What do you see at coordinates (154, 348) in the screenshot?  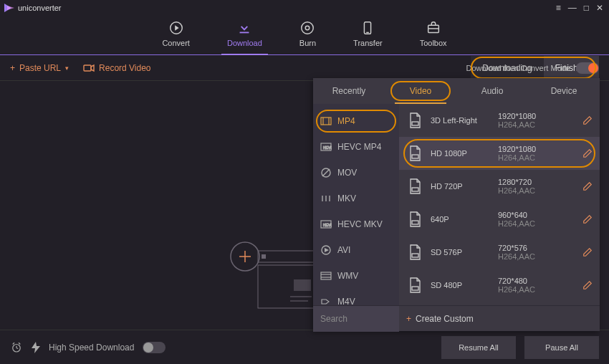 I see `high-speed-toggle` at bounding box center [154, 348].